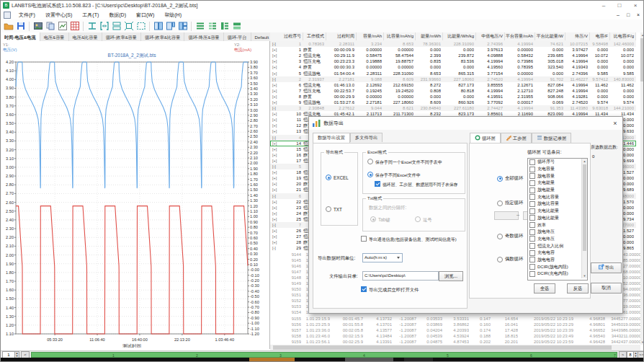  What do you see at coordinates (141, 26) in the screenshot?
I see `zoom-box-icon` at bounding box center [141, 26].